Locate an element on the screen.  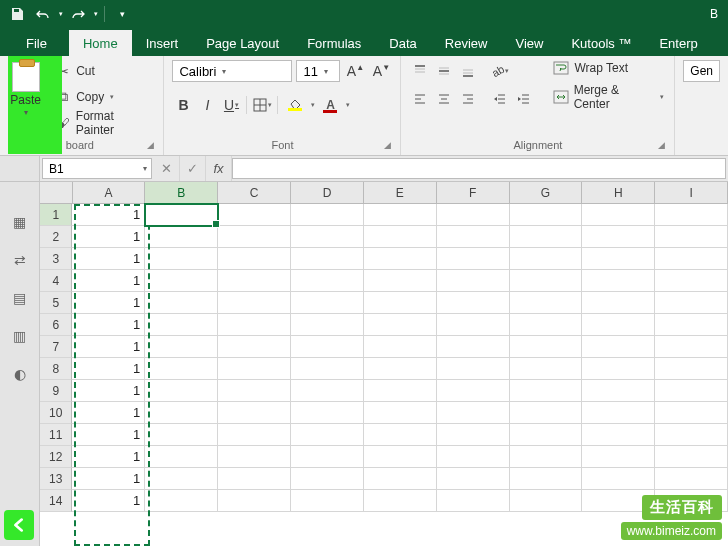
cell-C4 is located at coordinates (254, 281).